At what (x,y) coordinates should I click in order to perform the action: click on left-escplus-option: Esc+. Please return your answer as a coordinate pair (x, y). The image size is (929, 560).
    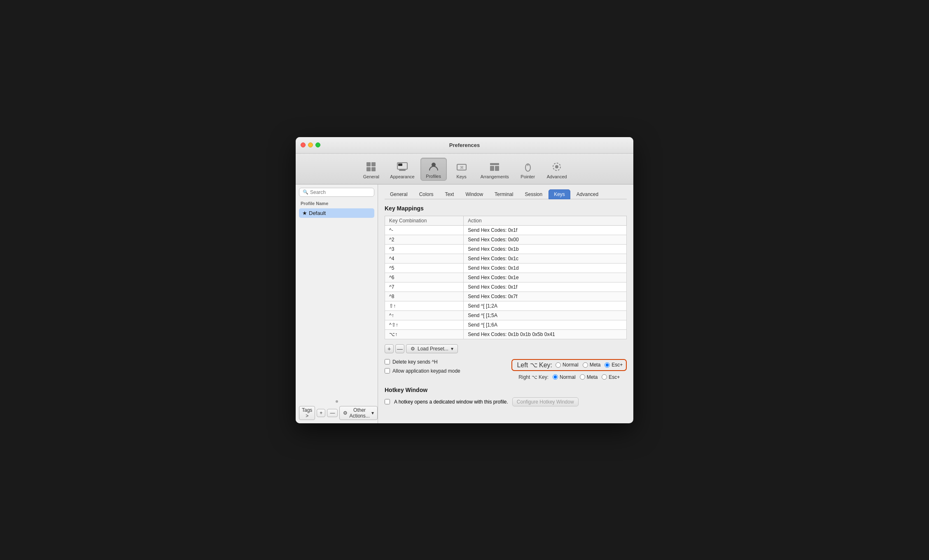
    Looking at the image, I should click on (614, 365).